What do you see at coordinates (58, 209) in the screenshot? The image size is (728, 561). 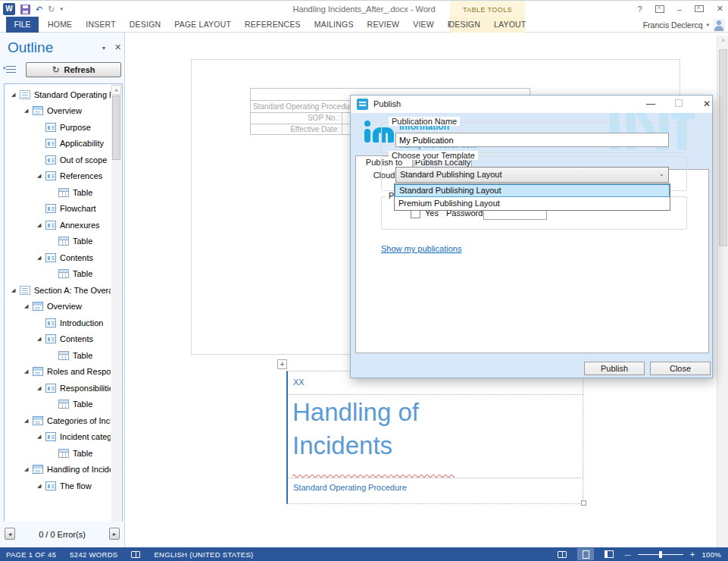 I see `tree-item: Flowchart` at bounding box center [58, 209].